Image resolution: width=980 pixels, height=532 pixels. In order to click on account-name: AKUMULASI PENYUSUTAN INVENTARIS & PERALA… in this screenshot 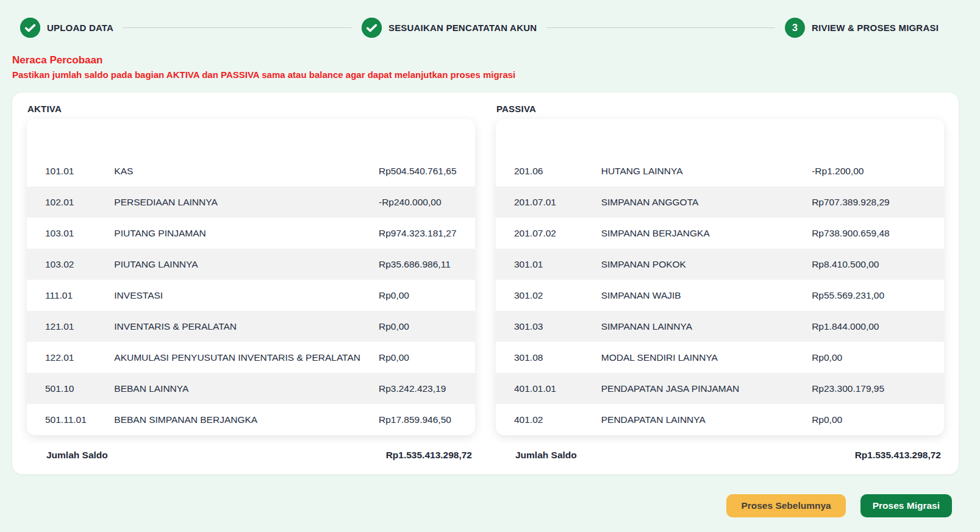, I will do `click(246, 357)`.